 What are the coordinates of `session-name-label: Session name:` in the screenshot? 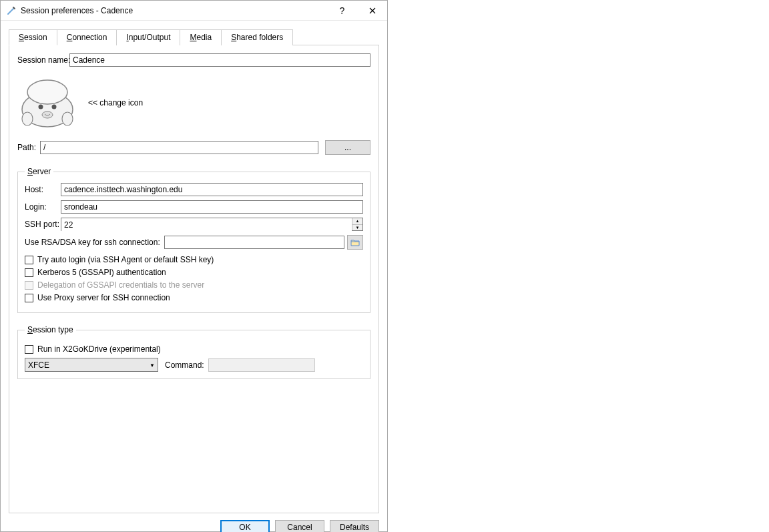 It's located at (43, 60).